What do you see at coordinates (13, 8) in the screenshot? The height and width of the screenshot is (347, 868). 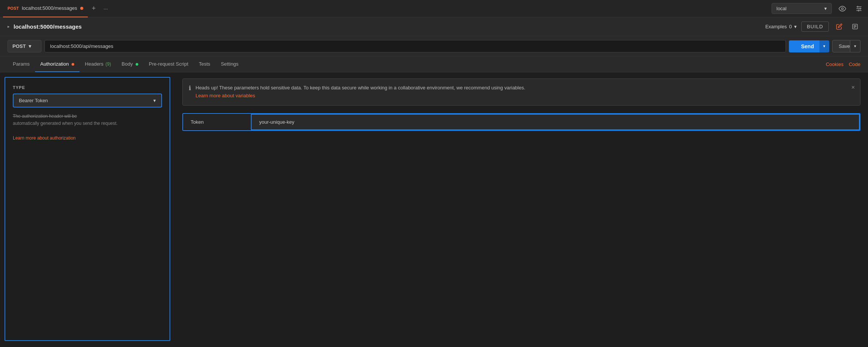 I see `tab-method-label: POST` at bounding box center [13, 8].